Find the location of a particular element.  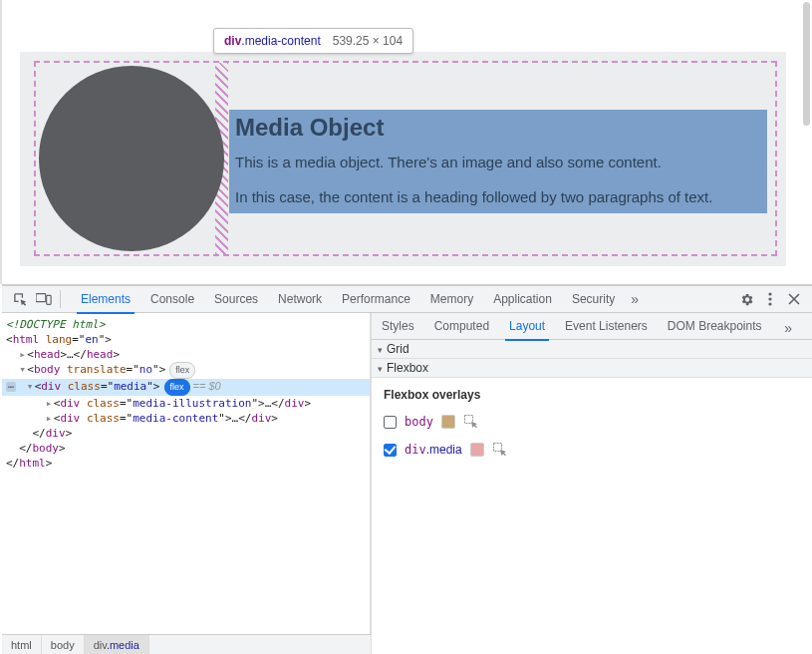

dom-breadcrumbs: htmlbodydiv.media is located at coordinates (186, 644).